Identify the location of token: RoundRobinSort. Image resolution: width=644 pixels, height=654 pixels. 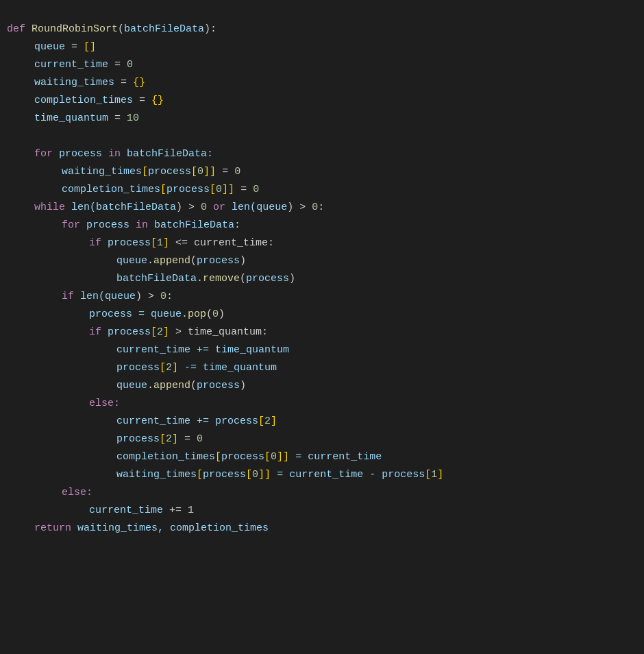
(75, 29).